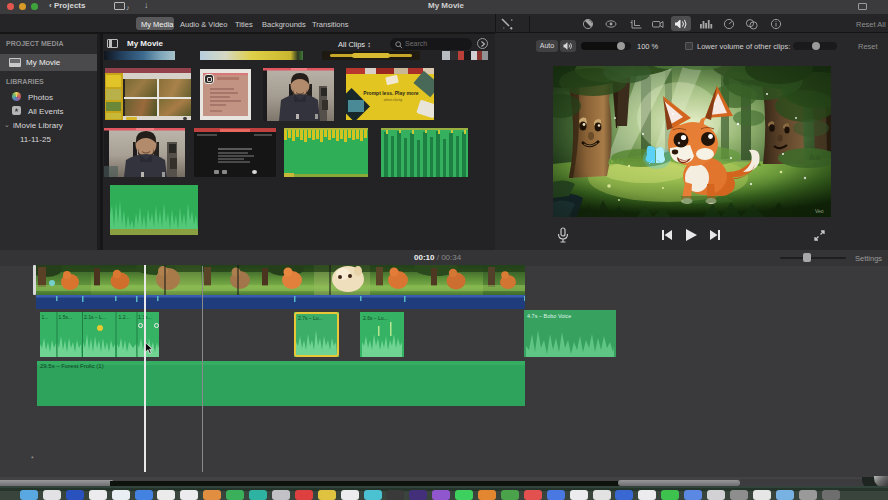 This screenshot has height=500, width=888. I want to click on svg-text: 1.2..., so click(124, 317).